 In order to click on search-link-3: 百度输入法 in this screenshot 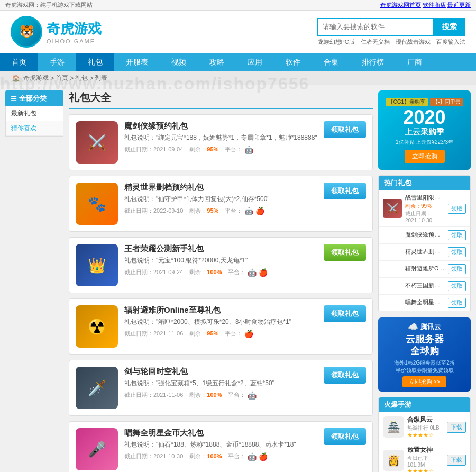, I will do `click(451, 42)`.